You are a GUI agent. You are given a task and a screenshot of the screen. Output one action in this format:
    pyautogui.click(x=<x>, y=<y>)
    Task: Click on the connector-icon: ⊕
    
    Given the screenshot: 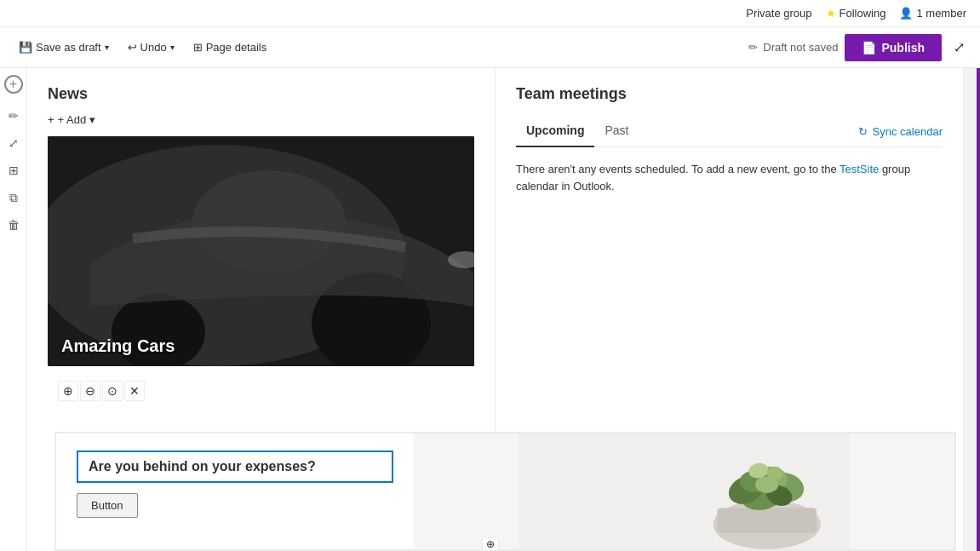 What is the action you would take?
    pyautogui.click(x=490, y=544)
    